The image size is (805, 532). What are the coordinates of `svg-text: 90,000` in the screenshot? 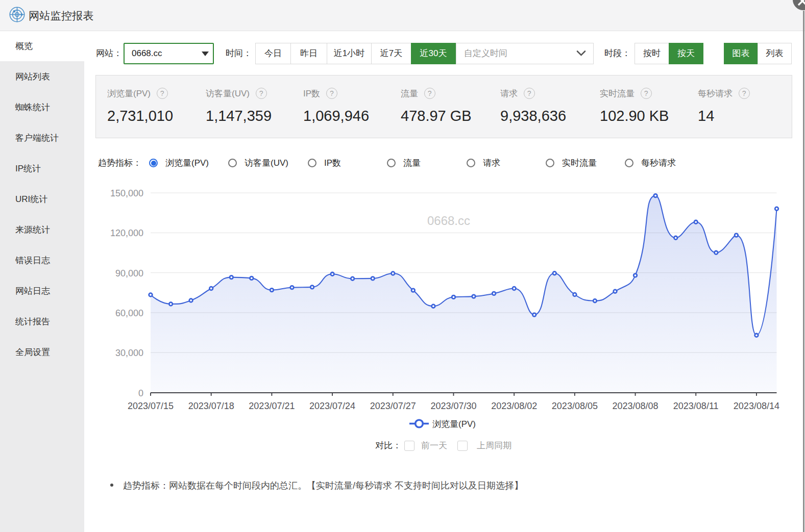 It's located at (130, 273).